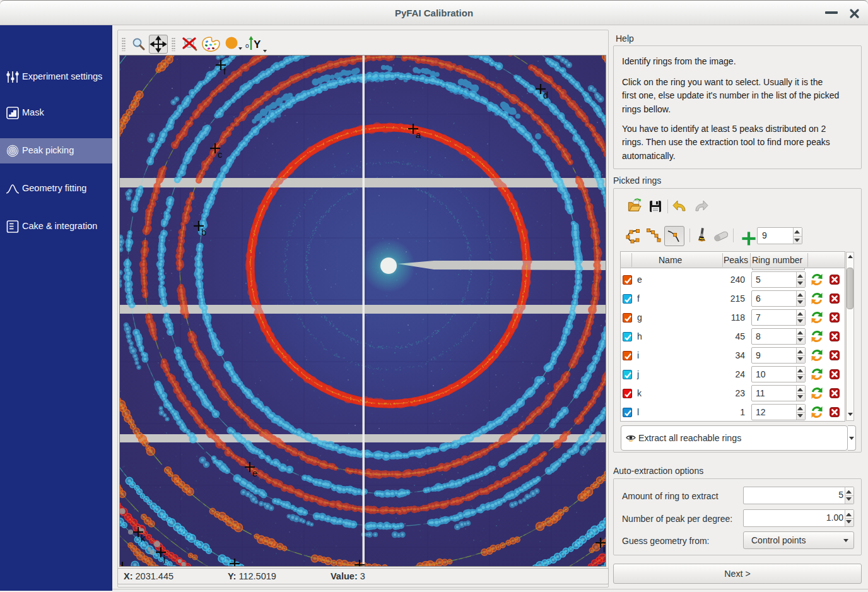 This screenshot has width=868, height=592. Describe the element at coordinates (220, 155) in the screenshot. I see `svg-text: c` at that location.